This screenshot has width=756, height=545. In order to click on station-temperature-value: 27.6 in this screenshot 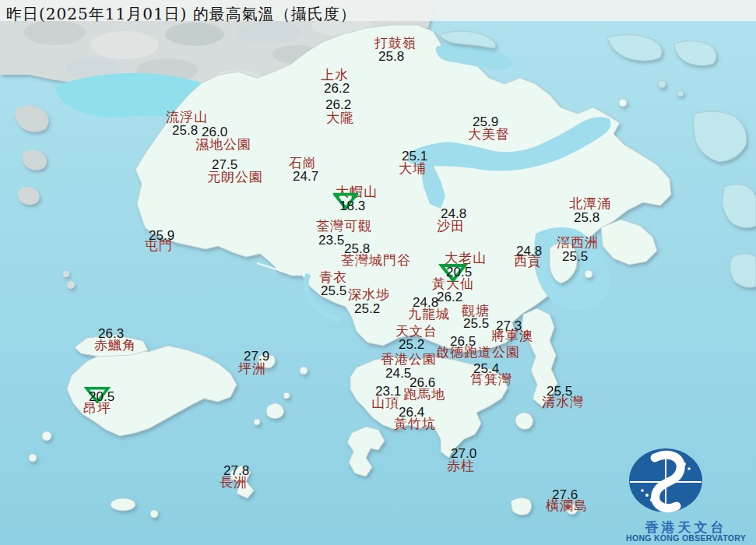, I will do `click(565, 495)`.